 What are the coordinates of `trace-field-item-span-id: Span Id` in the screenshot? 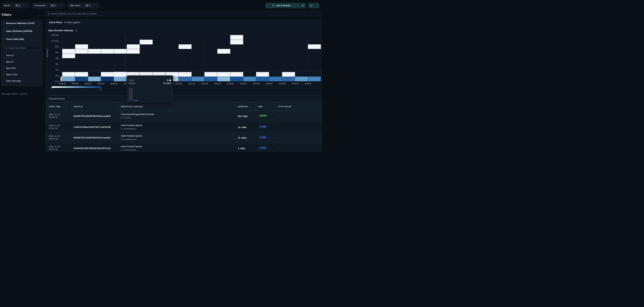 It's located at (22, 62).